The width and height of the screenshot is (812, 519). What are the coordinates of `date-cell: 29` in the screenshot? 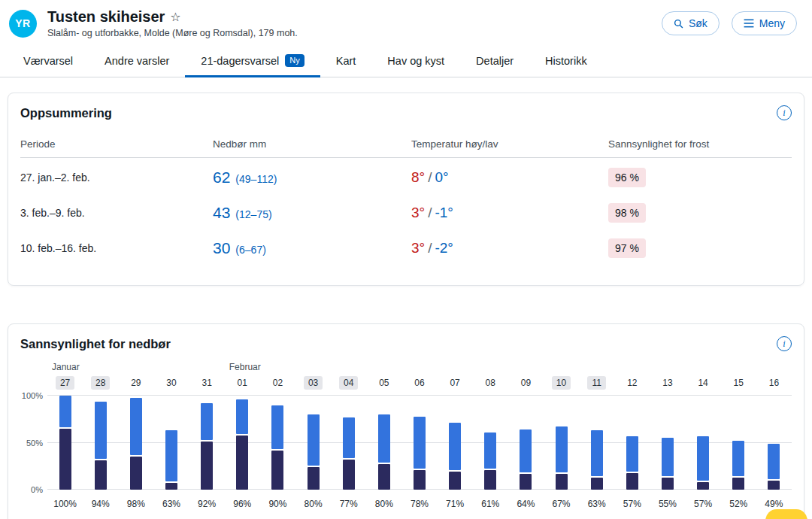 It's located at (135, 383).